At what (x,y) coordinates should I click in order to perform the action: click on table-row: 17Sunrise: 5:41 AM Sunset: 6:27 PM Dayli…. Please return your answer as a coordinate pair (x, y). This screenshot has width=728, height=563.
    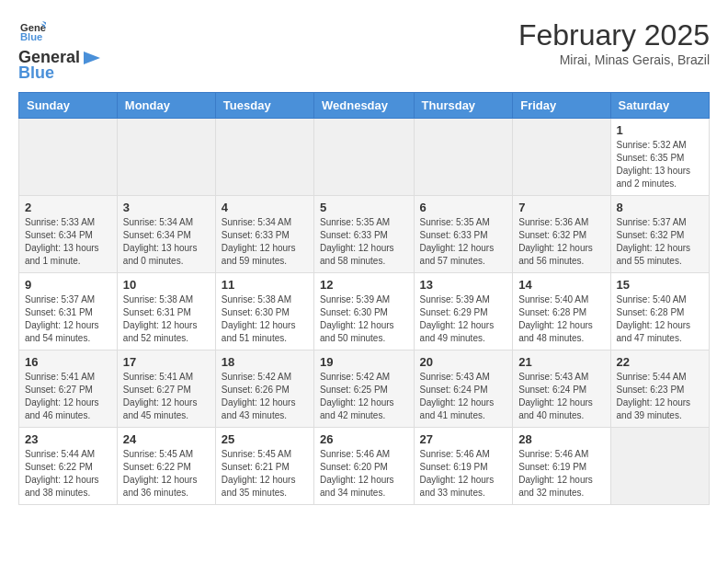
    Looking at the image, I should click on (165, 389).